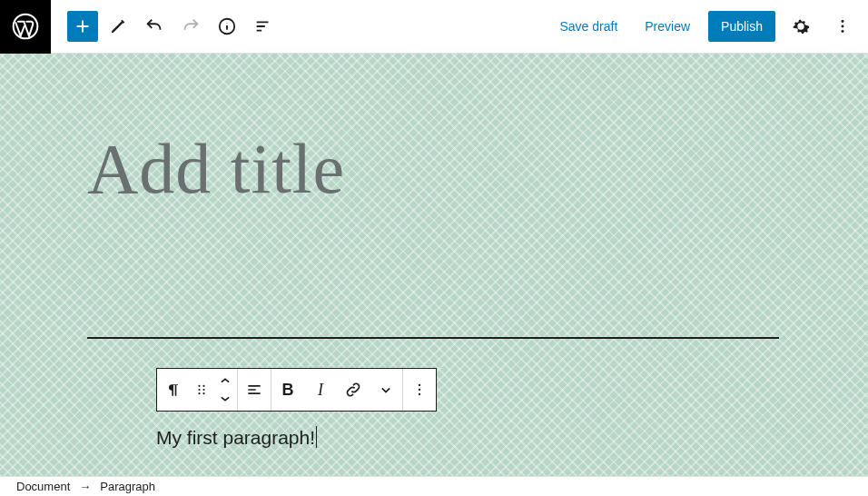 This screenshot has width=868, height=496. What do you see at coordinates (709, 26) in the screenshot?
I see `toolbar-right-group: Save draft Preview Publish` at bounding box center [709, 26].